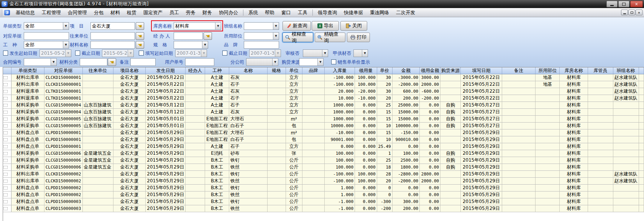 The width and height of the screenshot is (644, 221). I want to click on agent-picker-button: ☚, so click(208, 36).